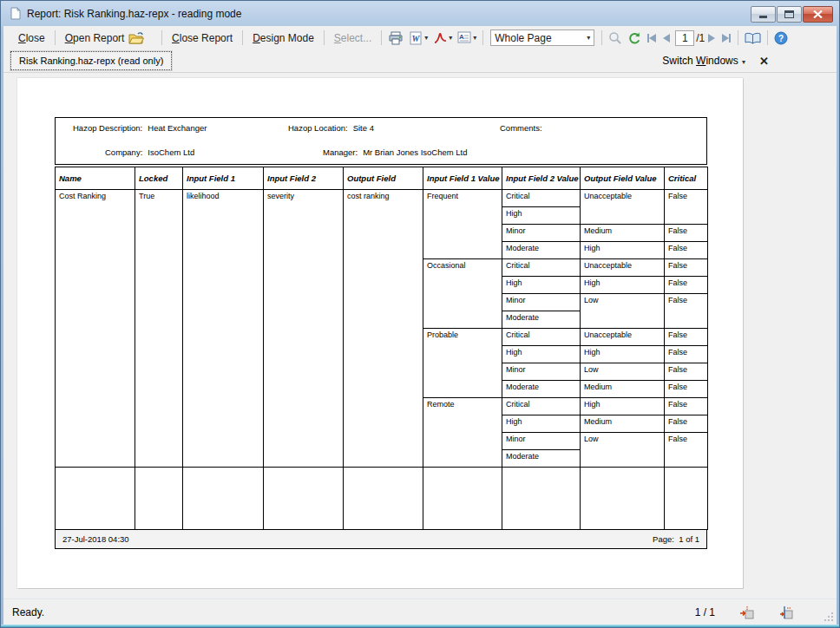 This screenshot has height=628, width=840. What do you see at coordinates (685, 38) in the screenshot?
I see `page-number-input: 1` at bounding box center [685, 38].